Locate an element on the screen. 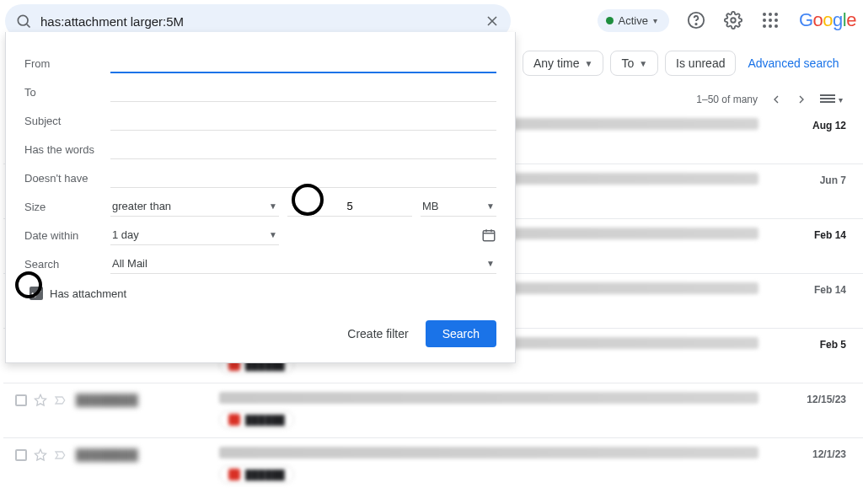  has-words-input is located at coordinates (303, 149).